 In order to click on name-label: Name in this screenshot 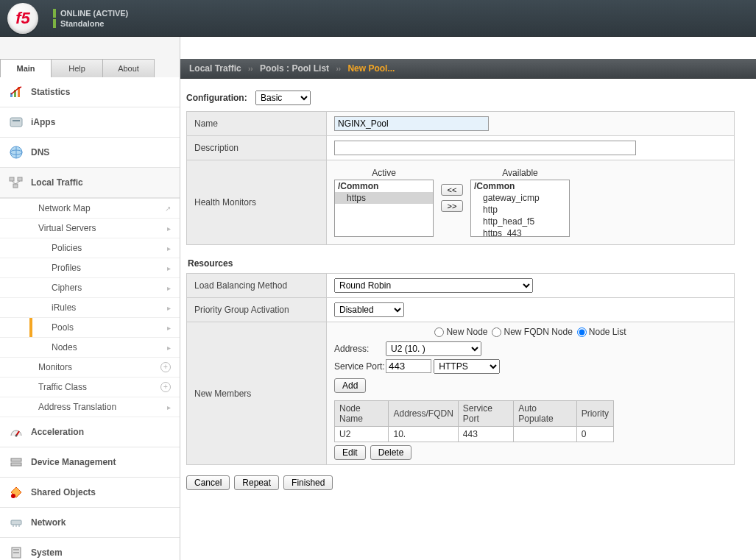, I will do `click(257, 124)`.